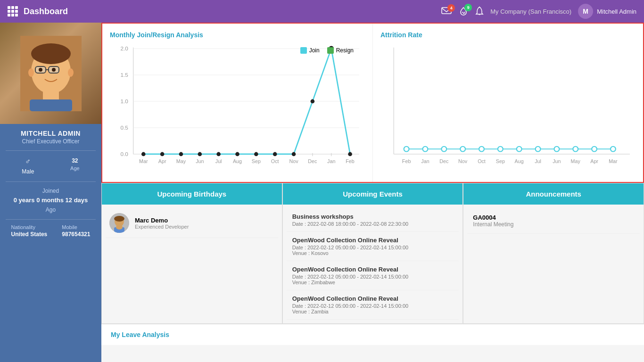 The image size is (644, 362). What do you see at coordinates (479, 11) in the screenshot?
I see `notifications-button` at bounding box center [479, 11].